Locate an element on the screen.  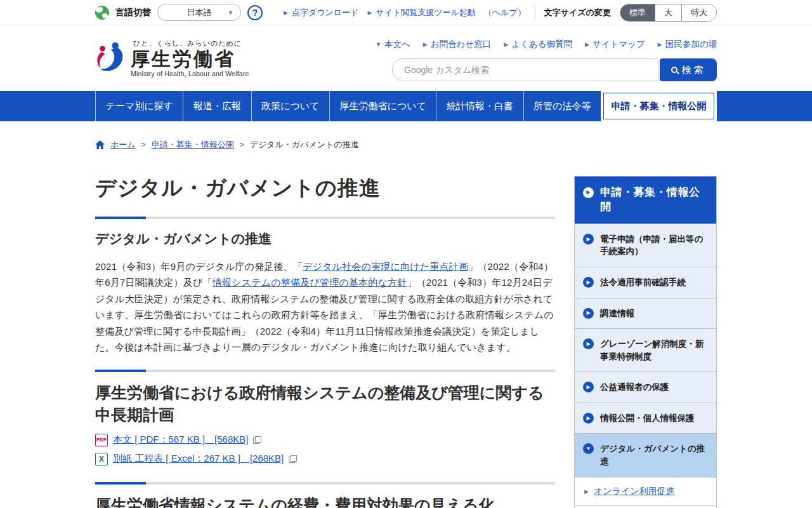
site-logo: ひと、くらし、みらいのために 厚生労働省 Ministry of Health,… is located at coordinates (173, 58).